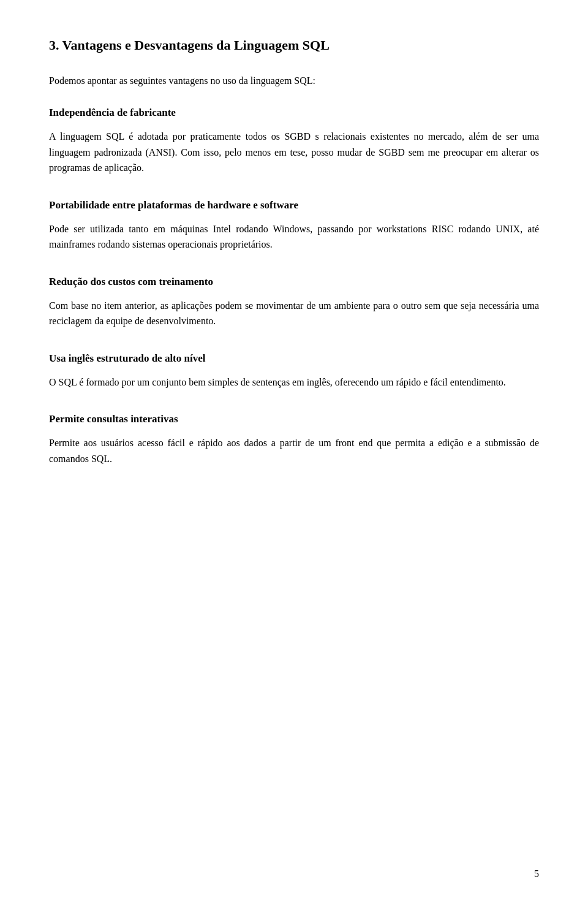 This screenshot has width=588, height=904. Describe the element at coordinates (294, 113) in the screenshot. I see `section-0-heading: Independência de fabricante` at that location.